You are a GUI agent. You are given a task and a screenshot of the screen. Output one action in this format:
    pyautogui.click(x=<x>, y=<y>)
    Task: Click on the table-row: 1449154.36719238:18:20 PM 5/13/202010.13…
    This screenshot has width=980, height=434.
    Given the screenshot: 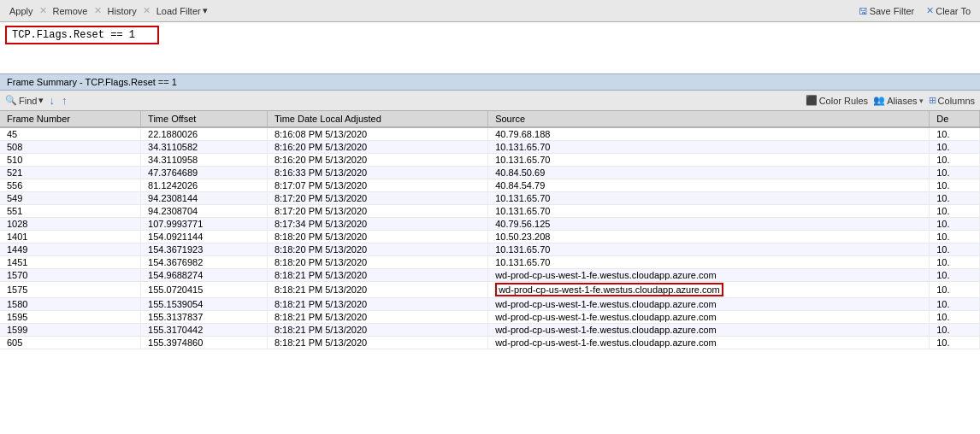 What is the action you would take?
    pyautogui.click(x=490, y=249)
    